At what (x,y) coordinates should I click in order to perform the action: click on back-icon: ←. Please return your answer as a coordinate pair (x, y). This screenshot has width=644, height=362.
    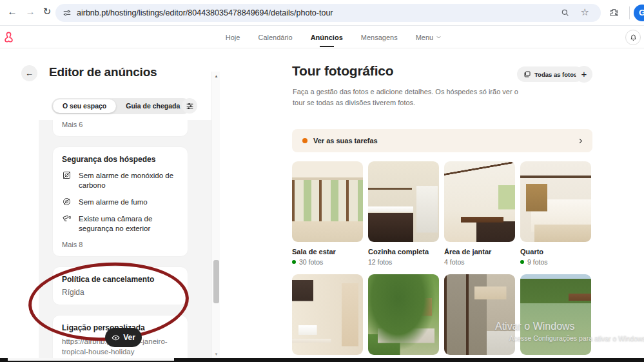
    Looking at the image, I should click on (12, 12).